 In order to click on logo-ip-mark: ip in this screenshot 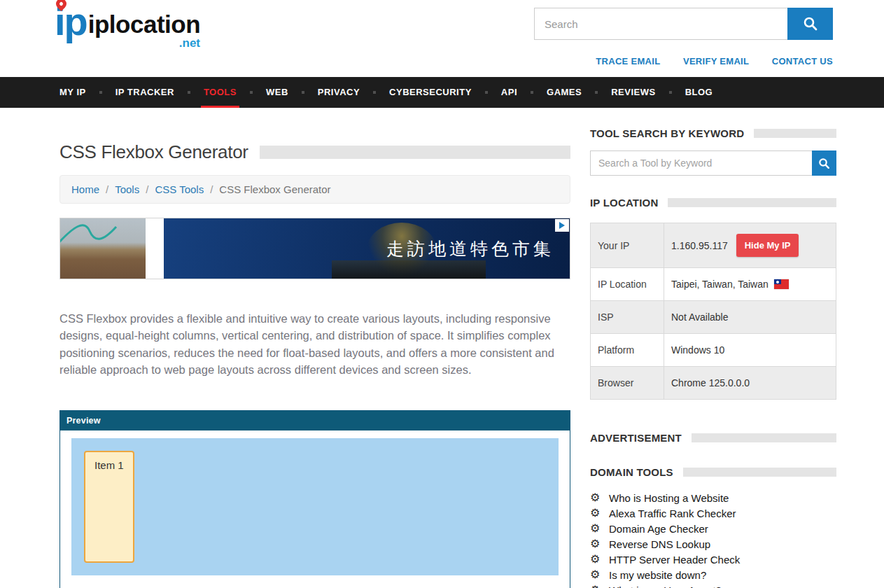, I will do `click(71, 22)`.